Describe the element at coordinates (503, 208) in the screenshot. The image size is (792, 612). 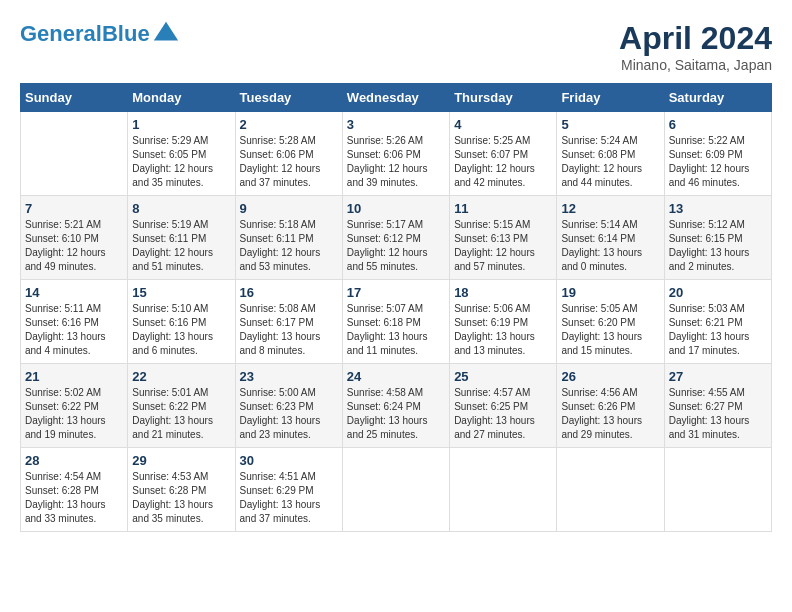
I see `day-number: 11` at that location.